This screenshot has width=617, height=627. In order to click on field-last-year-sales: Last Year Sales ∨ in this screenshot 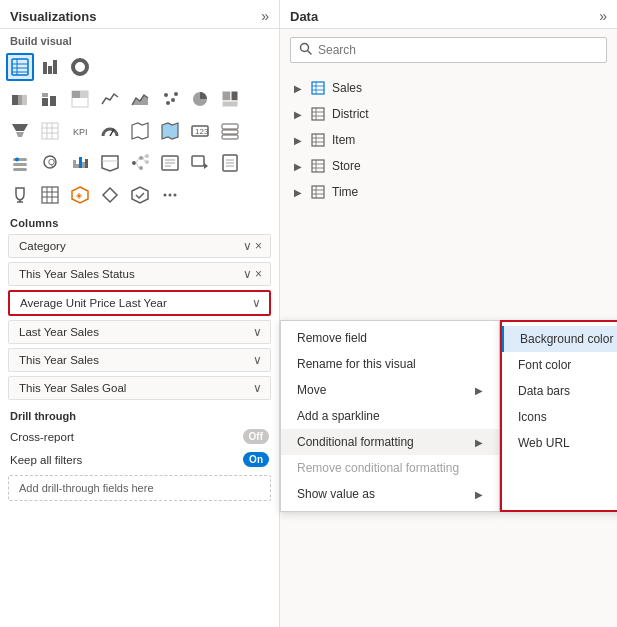, I will do `click(140, 332)`.